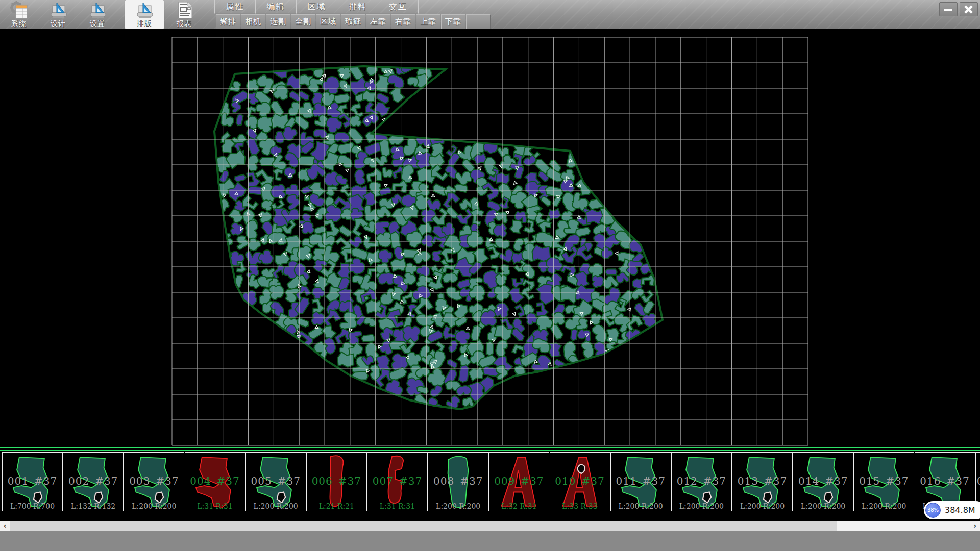 This screenshot has width=980, height=551. What do you see at coordinates (641, 482) in the screenshot?
I see `thumbnail-011: 011_#37L:200 R:200` at bounding box center [641, 482].